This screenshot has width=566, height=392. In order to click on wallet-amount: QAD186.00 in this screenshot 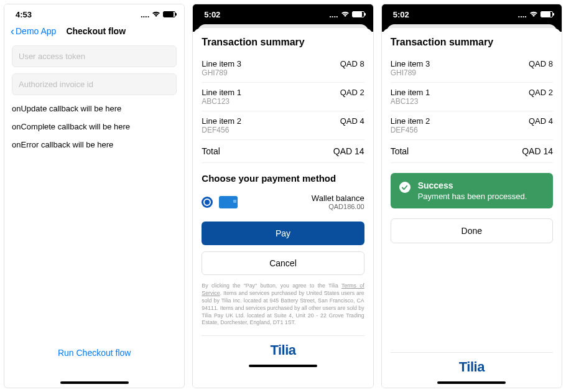, I will do `click(338, 207)`.